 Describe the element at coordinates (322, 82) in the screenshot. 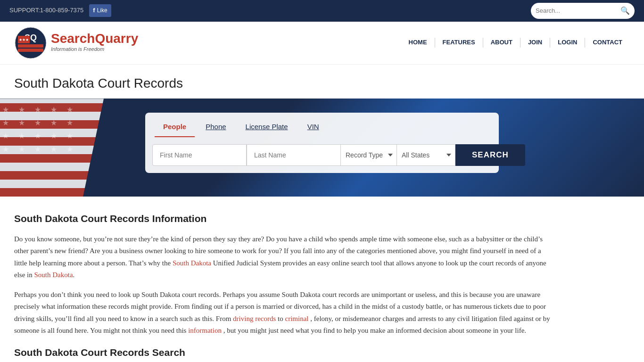

I see `page-title-area: South Dakota Court Records` at that location.